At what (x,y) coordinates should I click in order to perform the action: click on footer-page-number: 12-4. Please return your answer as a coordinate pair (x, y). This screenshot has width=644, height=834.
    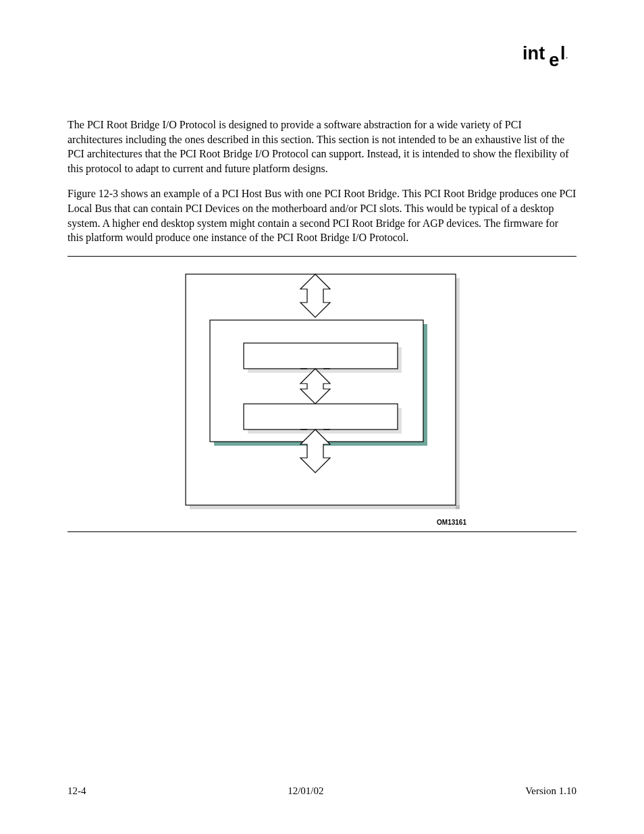
    Looking at the image, I should click on (77, 791).